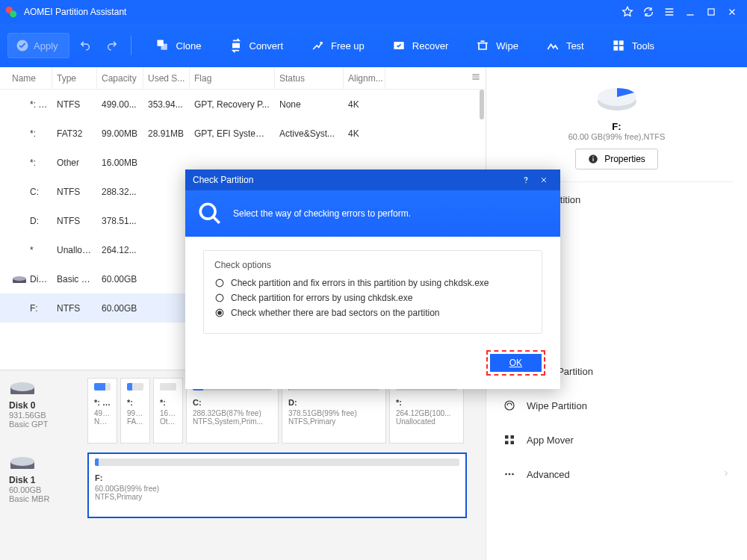 The image size is (747, 560). Describe the element at coordinates (373, 298) in the screenshot. I see `check-option-1: Check partition for errors by using chkd…` at that location.